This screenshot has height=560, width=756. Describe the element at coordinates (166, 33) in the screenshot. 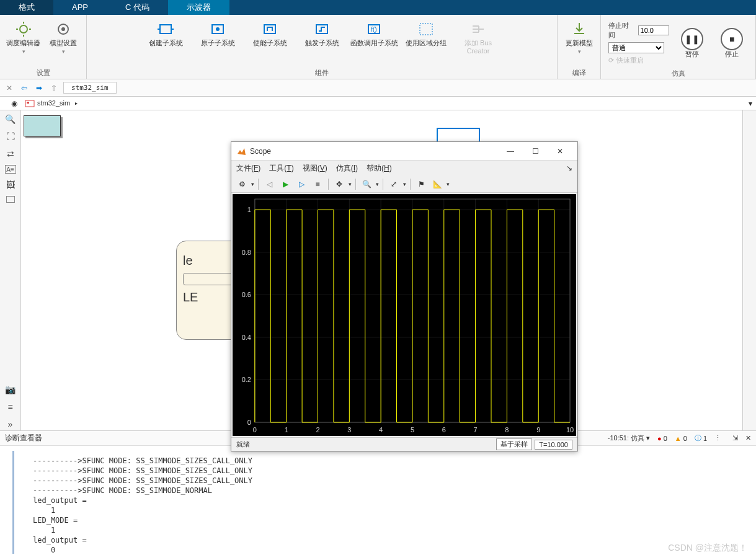

I see `create-subsystem-button: 创建子系统` at that location.